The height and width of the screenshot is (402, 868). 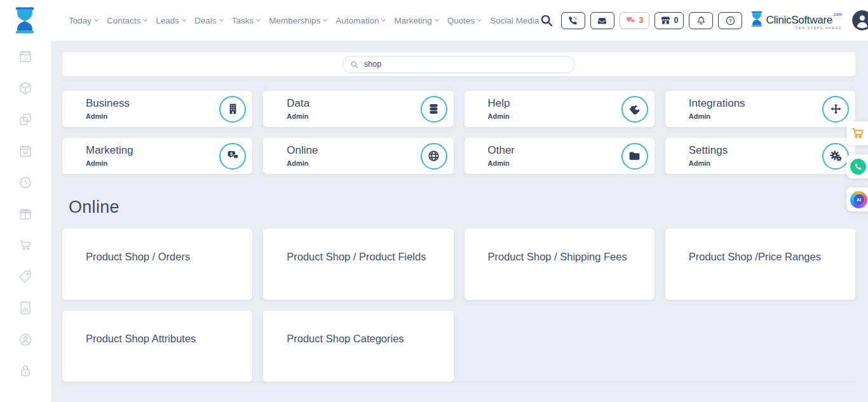 What do you see at coordinates (158, 264) in the screenshot?
I see `card-product-shop-orders: Product Shop / Orders` at bounding box center [158, 264].